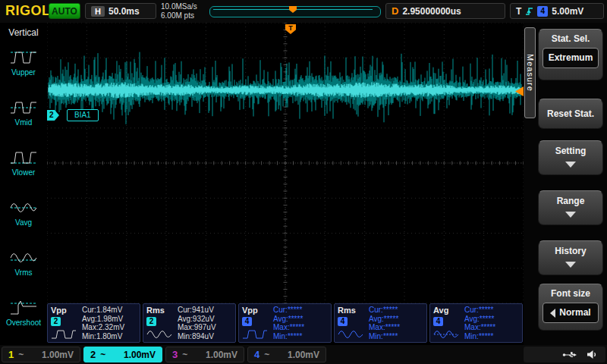 This screenshot has height=364, width=607. I want to click on trigger-source-badge: 4, so click(543, 11).